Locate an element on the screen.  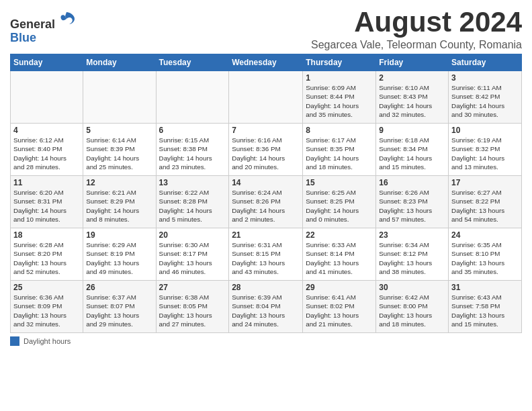
day-number: 27 is located at coordinates (193, 287).